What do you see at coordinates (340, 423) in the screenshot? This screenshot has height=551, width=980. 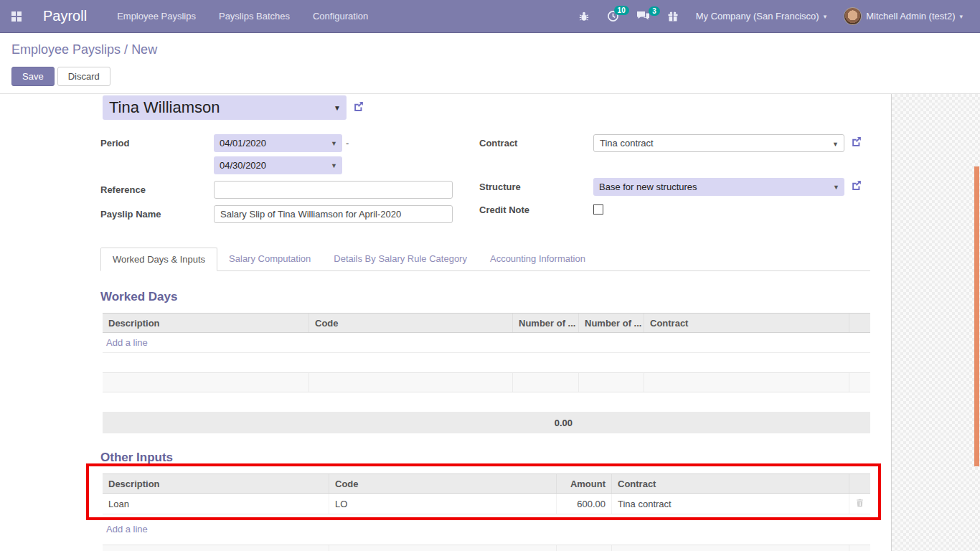 I see `worked-days-total: 0.00` at bounding box center [340, 423].